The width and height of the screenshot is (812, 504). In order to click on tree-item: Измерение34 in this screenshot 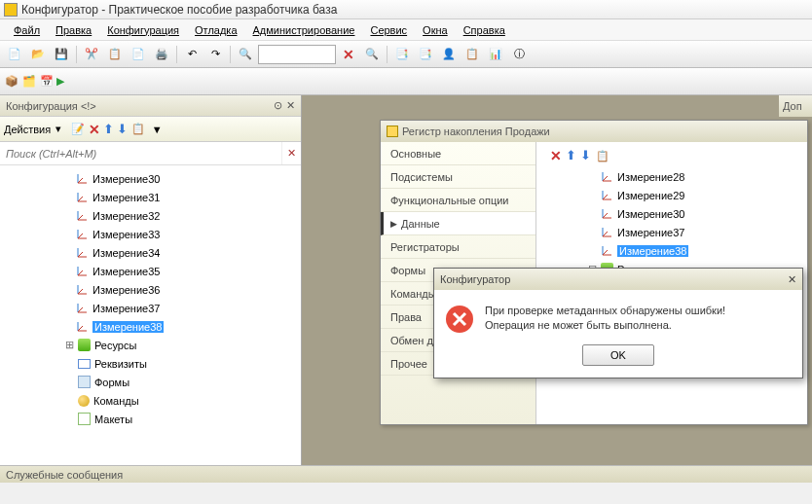, I will do `click(166, 253)`.